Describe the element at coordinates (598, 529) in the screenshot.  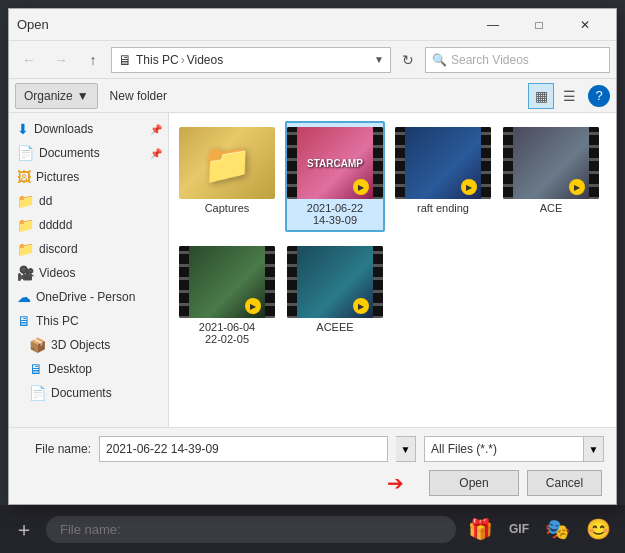
I see `taskbar-emoji-icon: 😊` at that location.